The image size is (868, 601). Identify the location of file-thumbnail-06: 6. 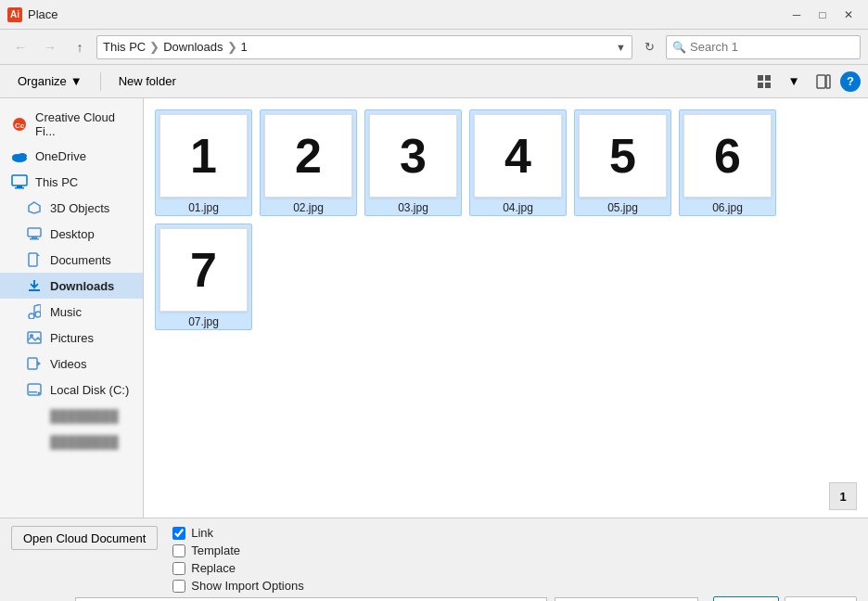
(727, 156).